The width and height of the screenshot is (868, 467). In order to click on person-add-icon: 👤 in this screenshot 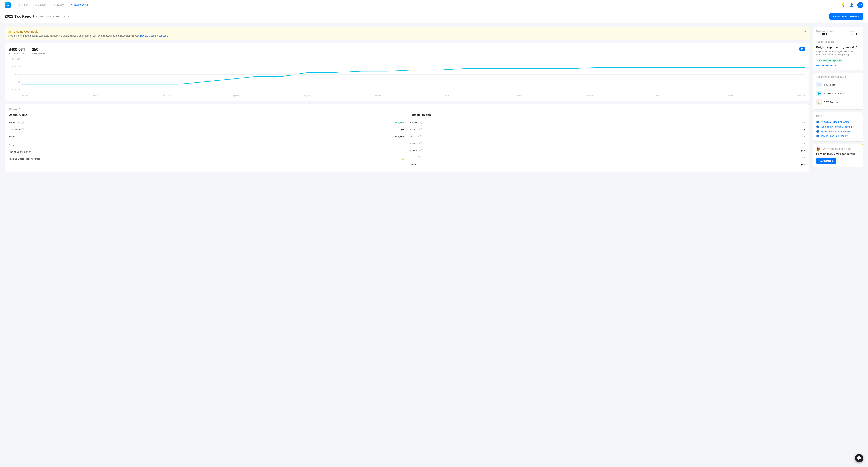, I will do `click(852, 5)`.